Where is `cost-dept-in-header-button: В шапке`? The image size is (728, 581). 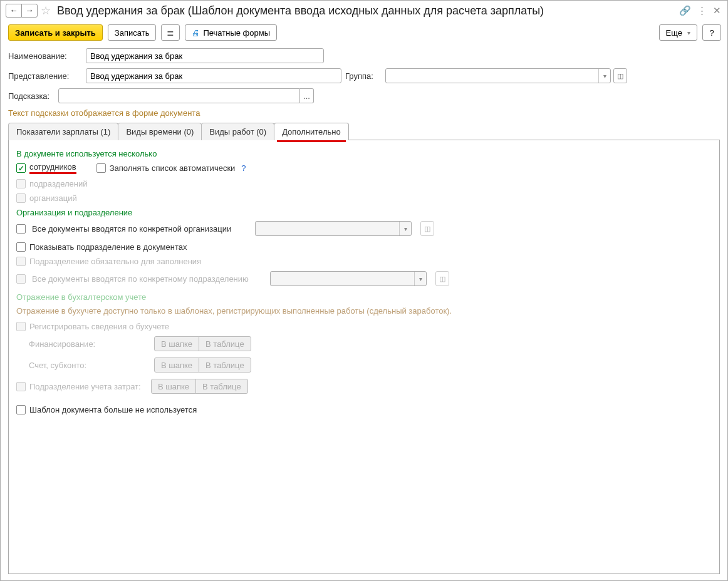 cost-dept-in-header-button: В шапке is located at coordinates (174, 386).